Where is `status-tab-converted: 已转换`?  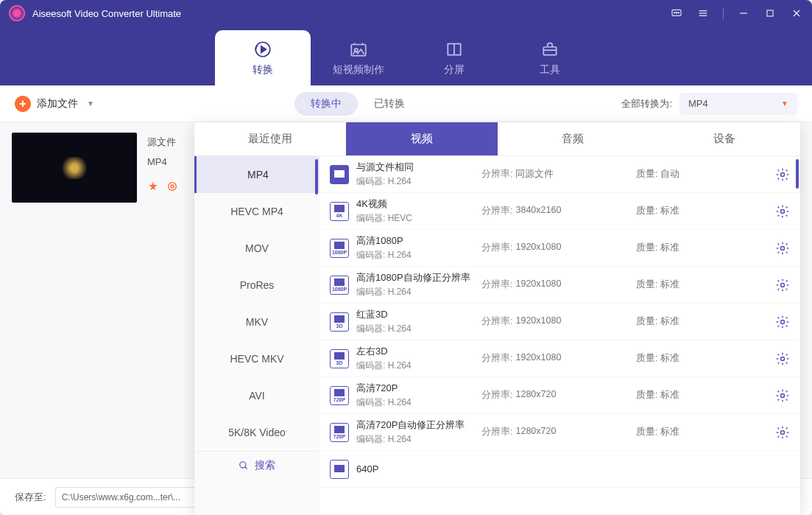
status-tab-converted: 已转换 is located at coordinates (389, 104).